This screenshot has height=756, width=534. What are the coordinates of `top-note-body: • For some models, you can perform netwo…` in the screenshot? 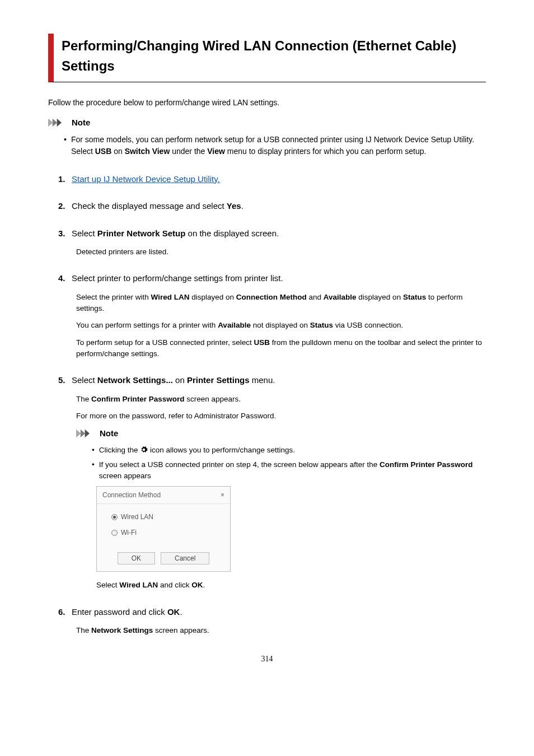 It's located at (267, 146).